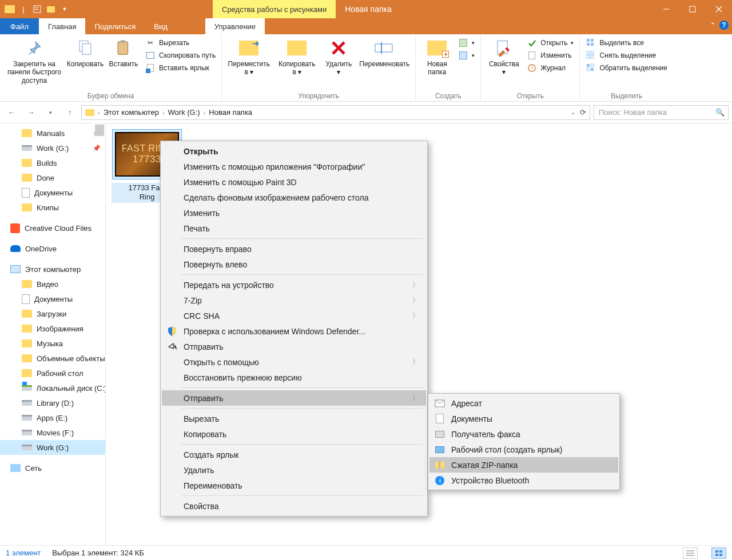 Image resolution: width=732 pixels, height=560 pixels. What do you see at coordinates (294, 331) in the screenshot?
I see `ctx-defender: Проверка с использованием Windows Defend…` at bounding box center [294, 331].